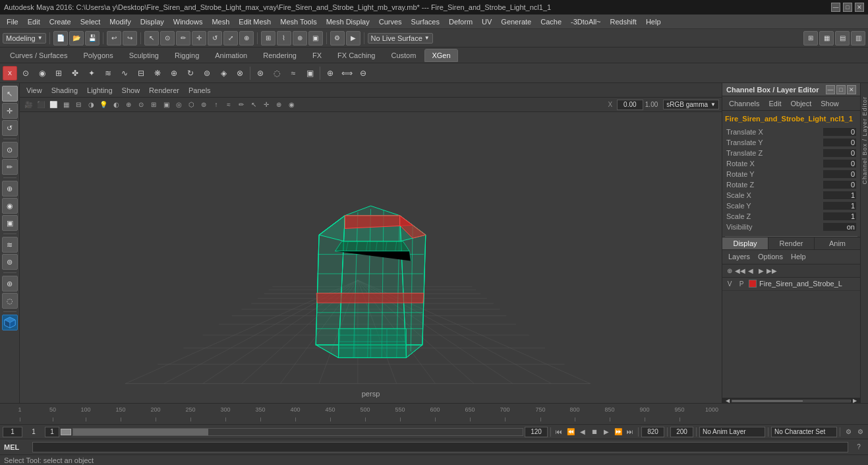 This screenshot has height=465, width=868. I want to click on attribute-editor-strip: Channel Box / Layer Editor, so click(864, 243).